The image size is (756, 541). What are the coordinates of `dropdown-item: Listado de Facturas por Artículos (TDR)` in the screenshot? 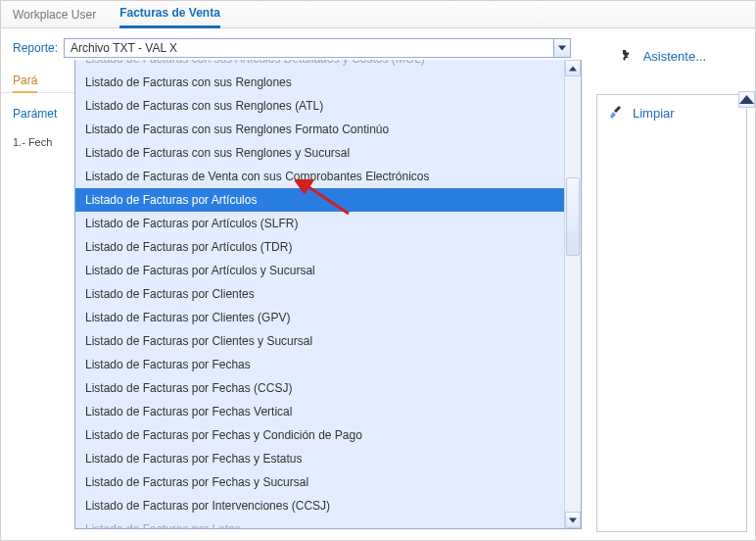 It's located at (319, 247).